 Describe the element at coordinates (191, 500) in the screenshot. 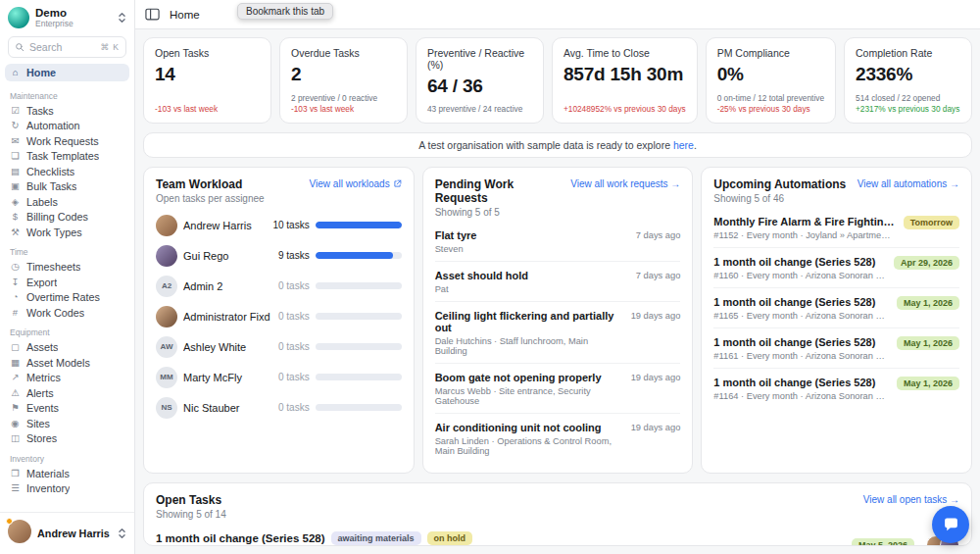

I see `card-title: Open Tasks` at that location.